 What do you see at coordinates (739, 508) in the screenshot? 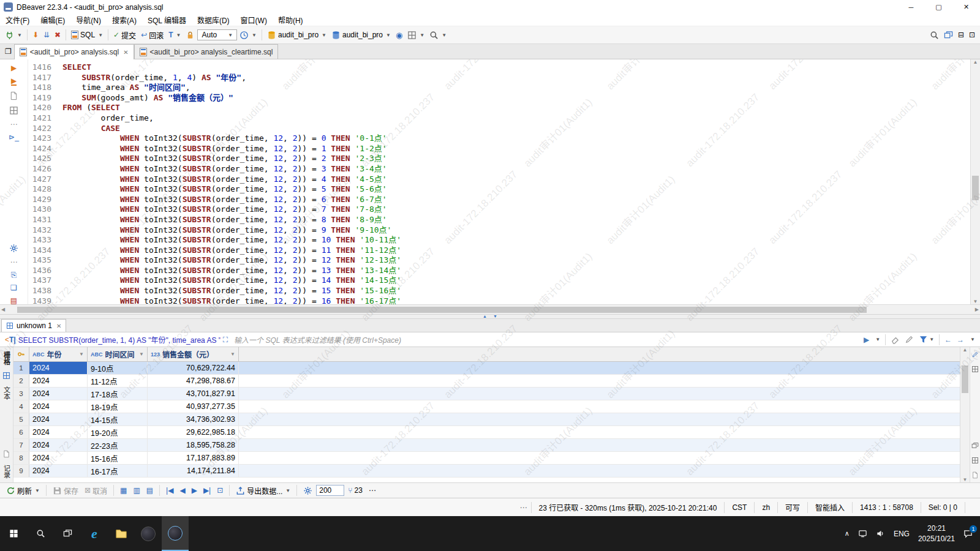
I see `timezone-status: CST` at bounding box center [739, 508].